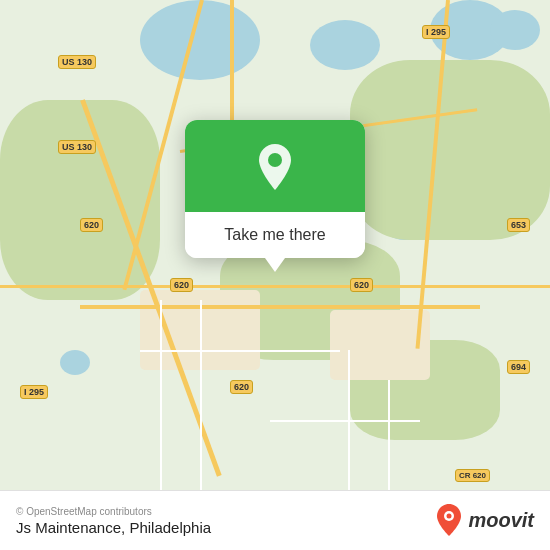 This screenshot has width=550, height=550. I want to click on green-left, so click(80, 200).